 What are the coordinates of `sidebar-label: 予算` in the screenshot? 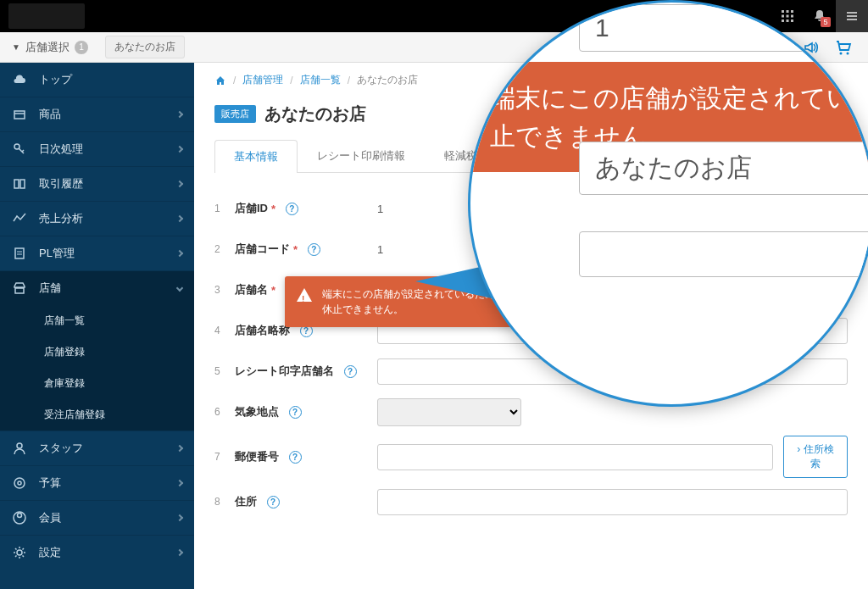 It's located at (50, 483).